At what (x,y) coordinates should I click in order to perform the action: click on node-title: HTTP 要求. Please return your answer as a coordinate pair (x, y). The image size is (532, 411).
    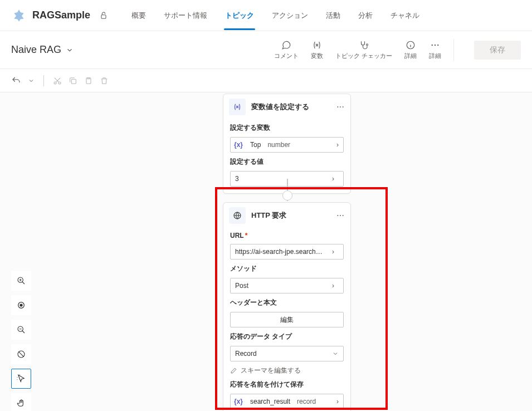
    Looking at the image, I should click on (291, 216).